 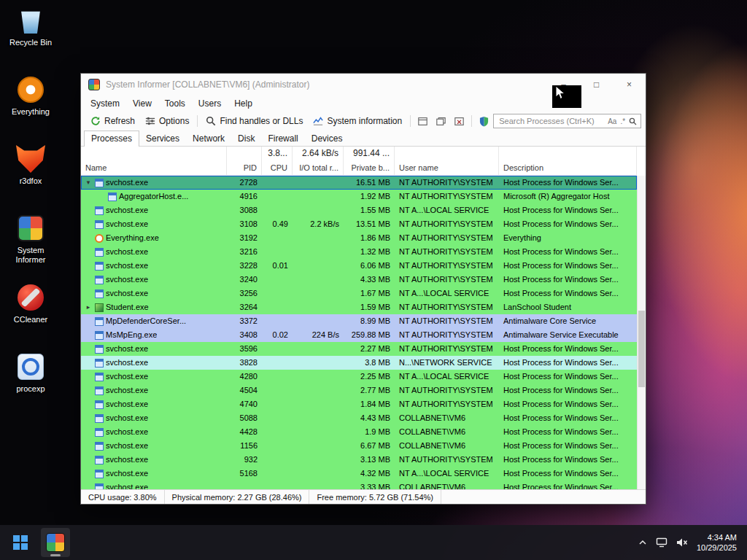 I want to click on desktop-icon-recycle-bin: Recycle Bin, so click(x=31, y=39).